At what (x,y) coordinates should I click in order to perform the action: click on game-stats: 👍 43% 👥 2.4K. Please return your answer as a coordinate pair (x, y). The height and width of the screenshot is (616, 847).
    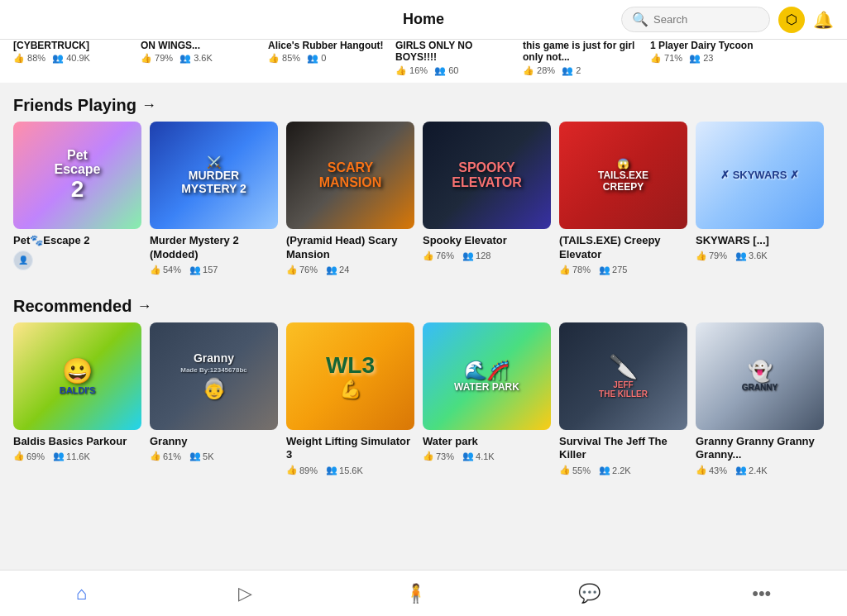
    Looking at the image, I should click on (759, 470).